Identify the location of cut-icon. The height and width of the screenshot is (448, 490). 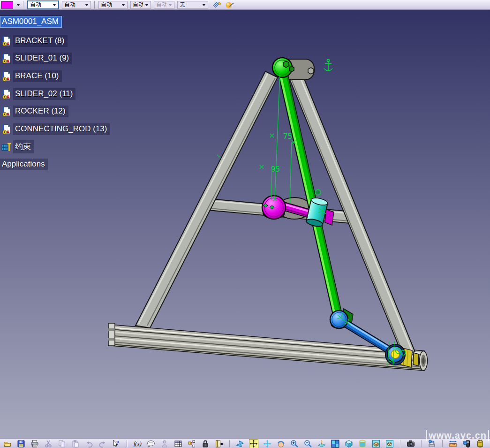
(48, 444).